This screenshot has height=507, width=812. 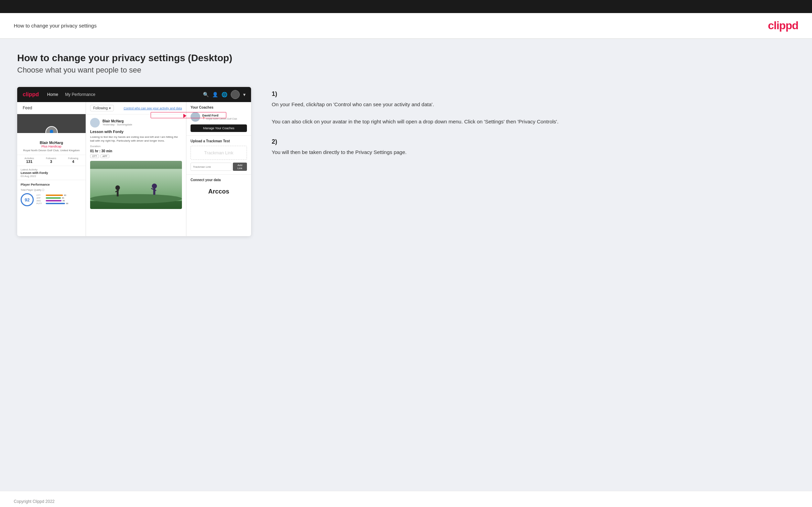 I want to click on user-icon: 👤, so click(x=215, y=95).